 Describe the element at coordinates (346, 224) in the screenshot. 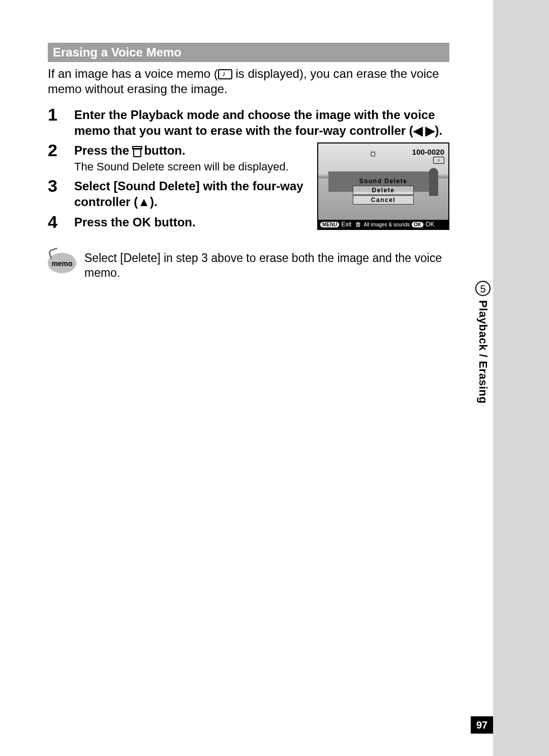

I see `lcd-exit-label: Exit` at that location.